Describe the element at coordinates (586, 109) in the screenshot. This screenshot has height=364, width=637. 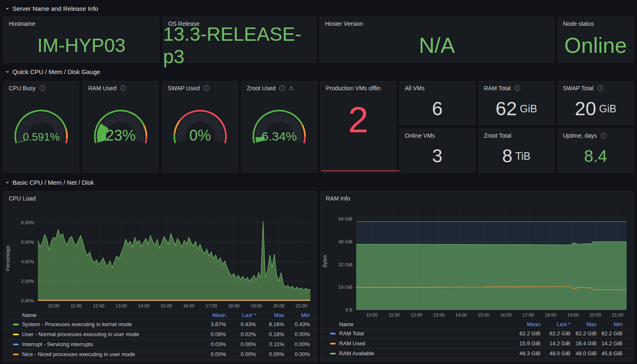
I see `swap-total-value: 20` at that location.